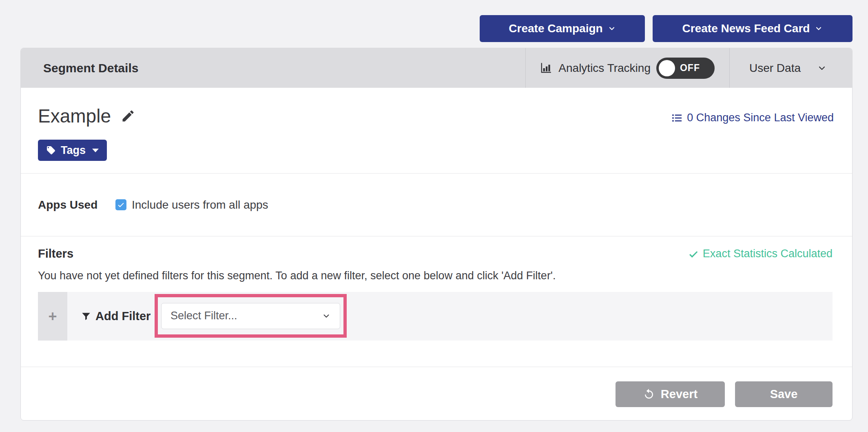  Describe the element at coordinates (685, 68) in the screenshot. I see `analytics-tracking-toggle: OFF` at that location.